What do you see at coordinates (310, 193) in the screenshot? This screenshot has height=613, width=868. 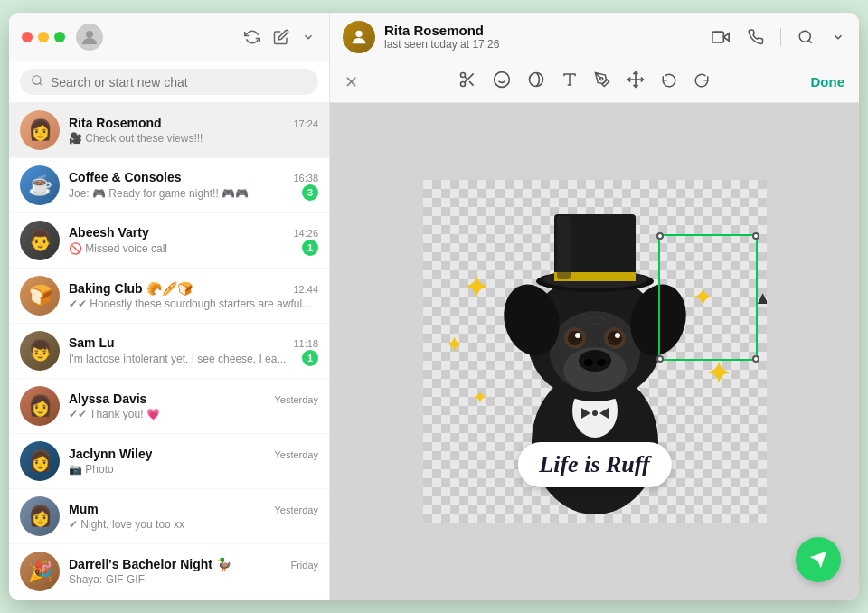 I see `unread-badge: 3` at bounding box center [310, 193].